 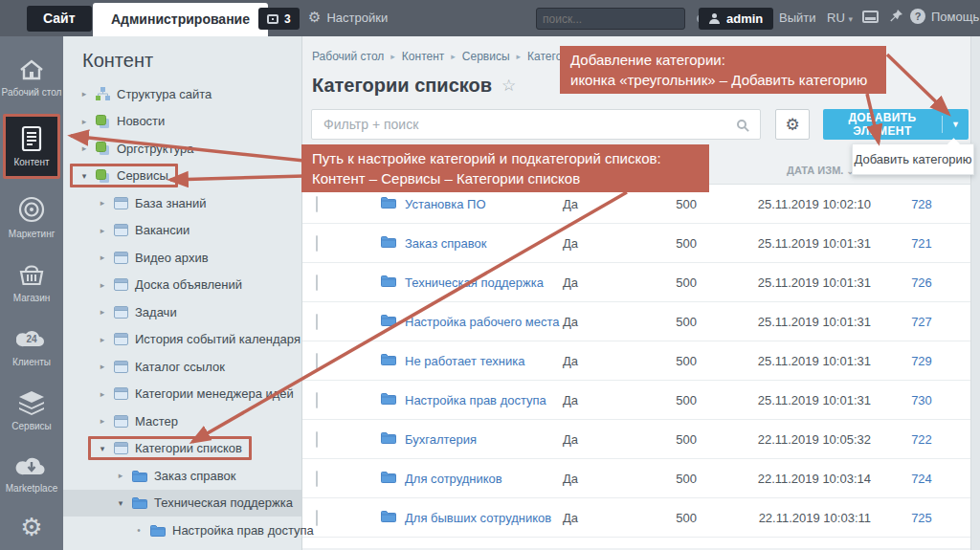 I want to click on category-link: Техническая поддержка, so click(x=475, y=283).